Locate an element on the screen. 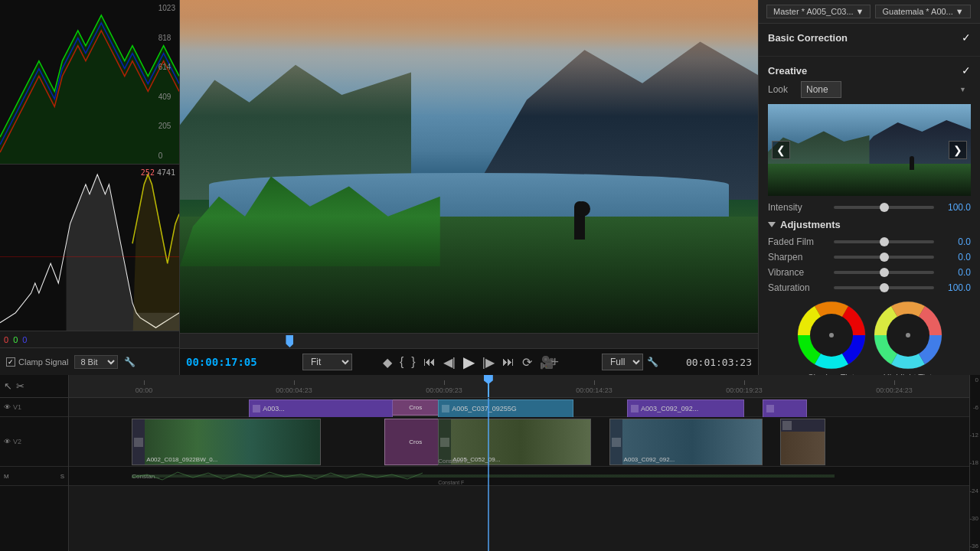 This screenshot has height=551, width=980. look-prev-button: ❮ is located at coordinates (781, 150).